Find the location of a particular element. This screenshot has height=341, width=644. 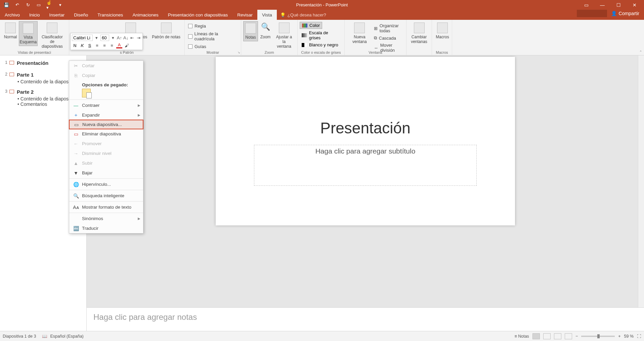

color-button: Color is located at coordinates (311, 26).